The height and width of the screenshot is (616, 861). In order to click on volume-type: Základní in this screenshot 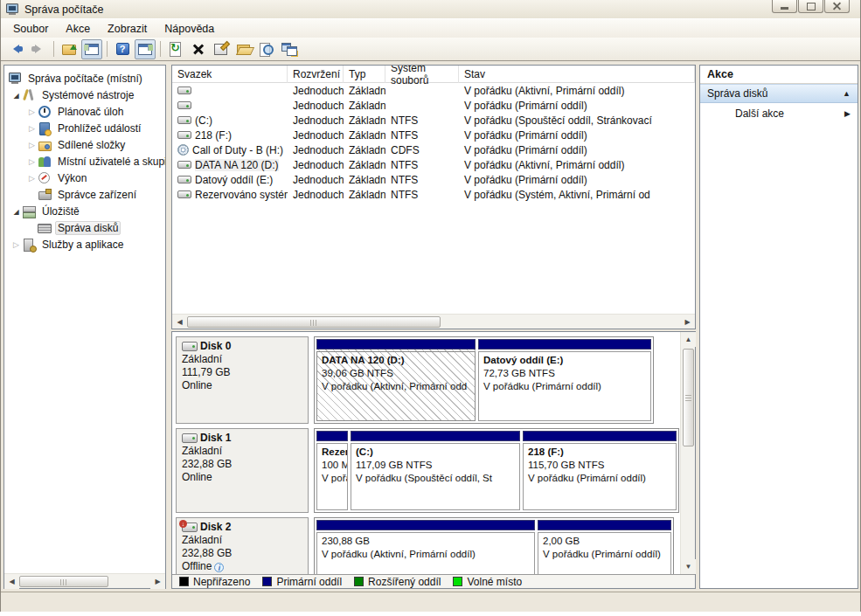, I will do `click(365, 91)`.